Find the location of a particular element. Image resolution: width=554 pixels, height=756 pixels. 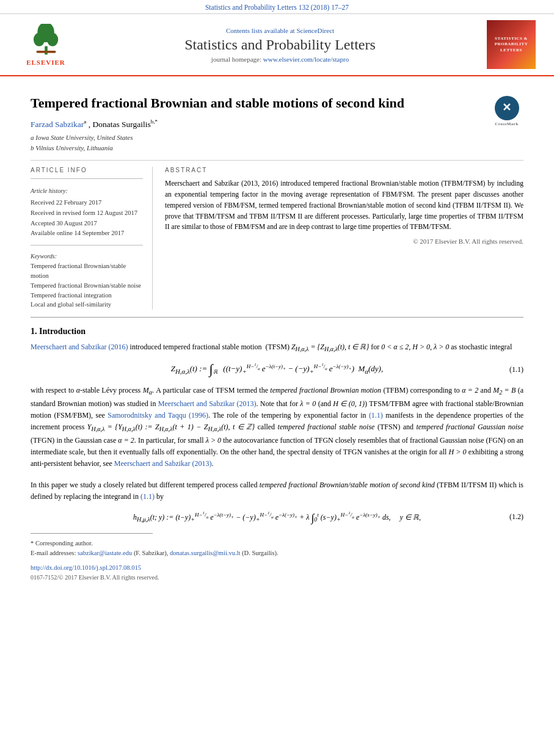

email-line: E-mail addresses: sabzikar@iastate.edu (… is located at coordinates (277, 553).